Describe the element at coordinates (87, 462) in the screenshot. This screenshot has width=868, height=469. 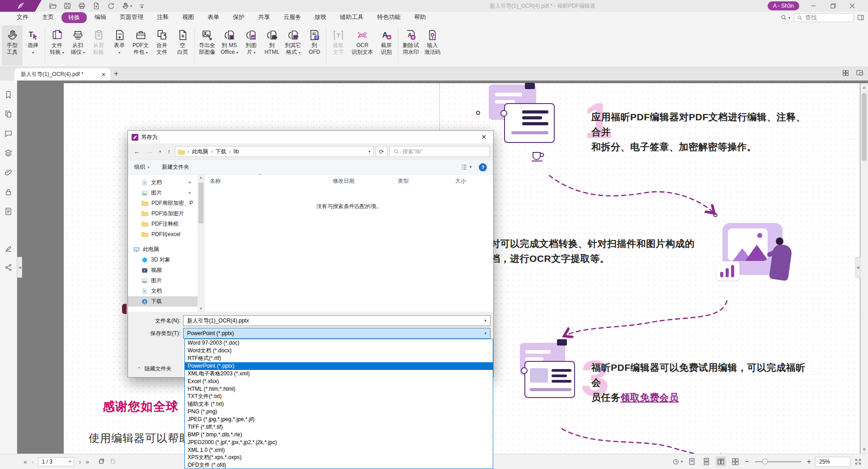
I see `last-page-icon: »` at that location.